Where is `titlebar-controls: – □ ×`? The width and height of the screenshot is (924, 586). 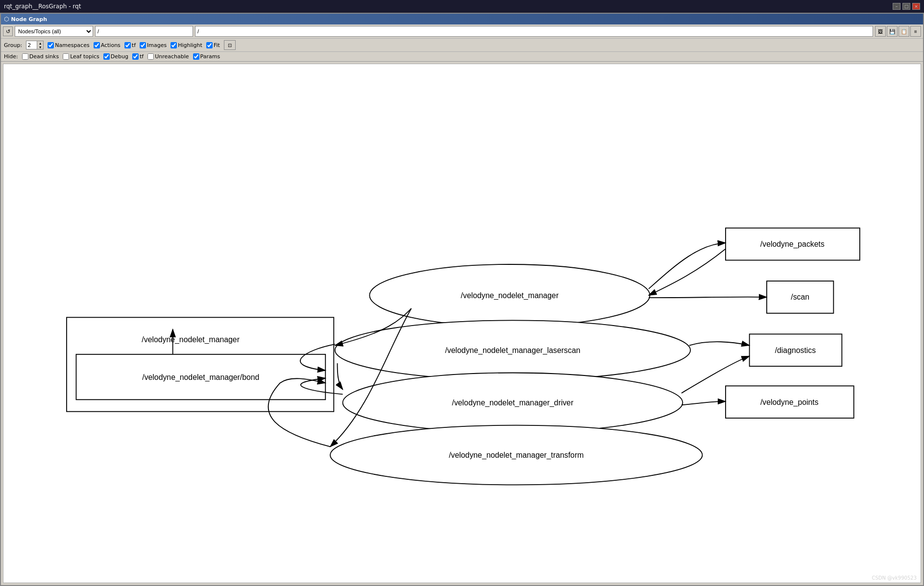 titlebar-controls: – □ × is located at coordinates (906, 6).